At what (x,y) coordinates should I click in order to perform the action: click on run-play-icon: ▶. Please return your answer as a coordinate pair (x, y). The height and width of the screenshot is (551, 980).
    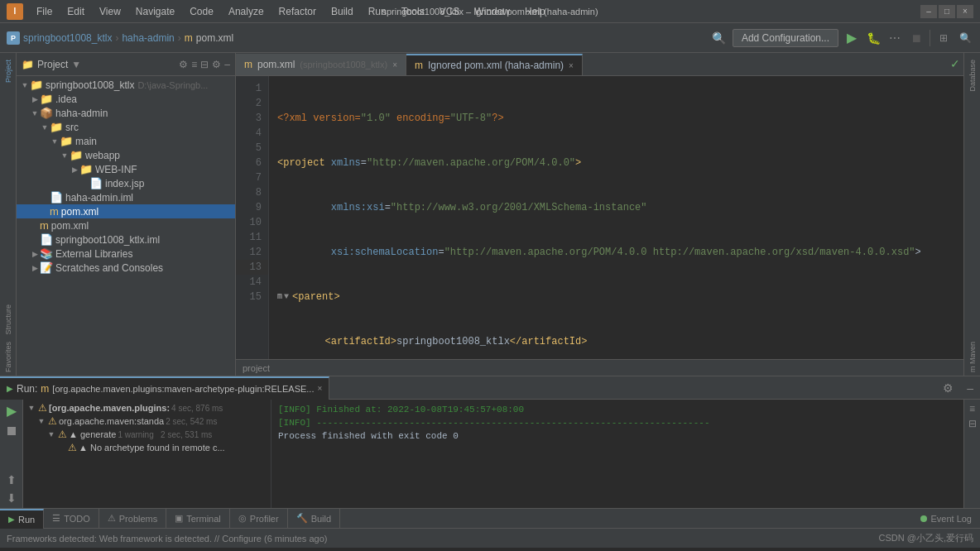
    Looking at the image, I should click on (12, 410).